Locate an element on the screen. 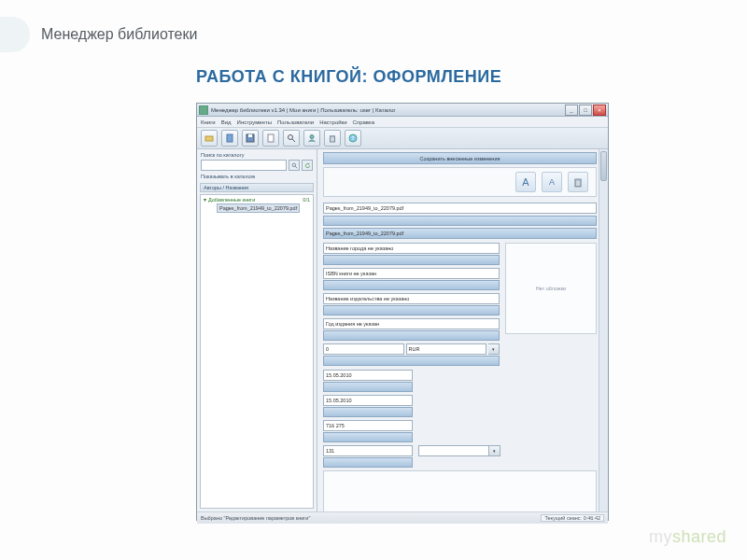 Image resolution: width=747 pixels, height=560 pixels. sidebar: Поиск по каталогу Показывать в каталоге … is located at coordinates (258, 330).